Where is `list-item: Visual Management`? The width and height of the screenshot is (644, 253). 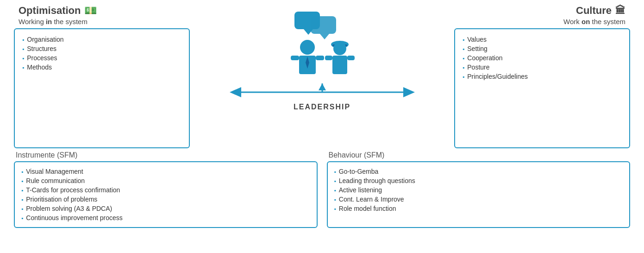
list-item: Visual Management is located at coordinates (166, 171).